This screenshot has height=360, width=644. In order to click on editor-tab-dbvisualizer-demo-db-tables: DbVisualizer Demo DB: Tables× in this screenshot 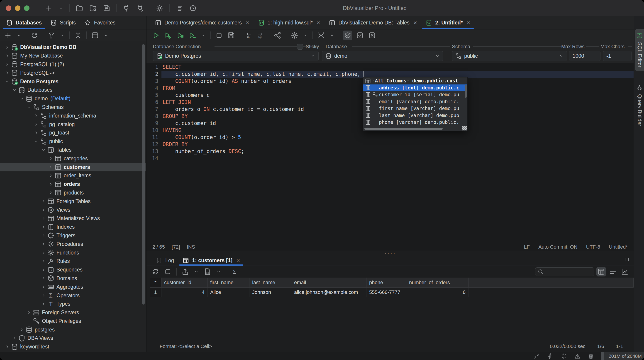, I will do `click(373, 23)`.